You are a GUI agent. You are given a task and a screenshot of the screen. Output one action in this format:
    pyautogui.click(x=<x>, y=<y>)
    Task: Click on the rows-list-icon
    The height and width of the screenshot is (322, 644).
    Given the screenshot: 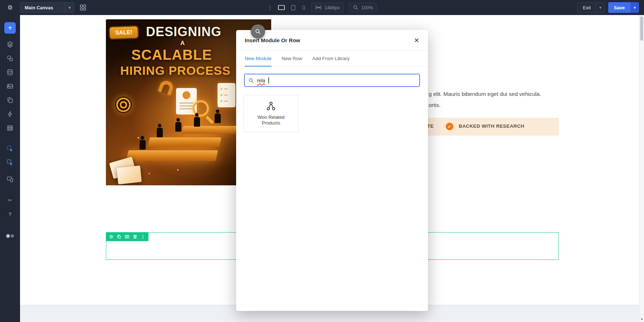 What is the action you would take?
    pyautogui.click(x=10, y=128)
    